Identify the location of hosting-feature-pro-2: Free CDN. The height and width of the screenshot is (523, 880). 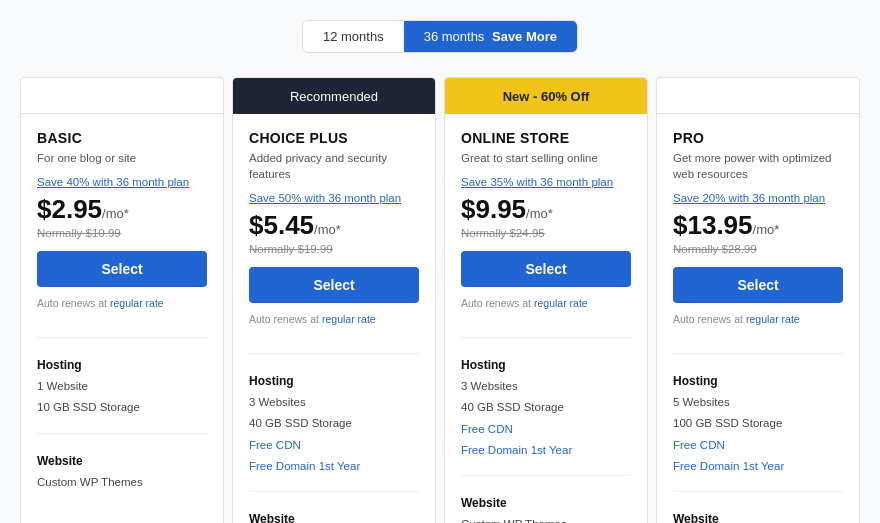
(758, 446).